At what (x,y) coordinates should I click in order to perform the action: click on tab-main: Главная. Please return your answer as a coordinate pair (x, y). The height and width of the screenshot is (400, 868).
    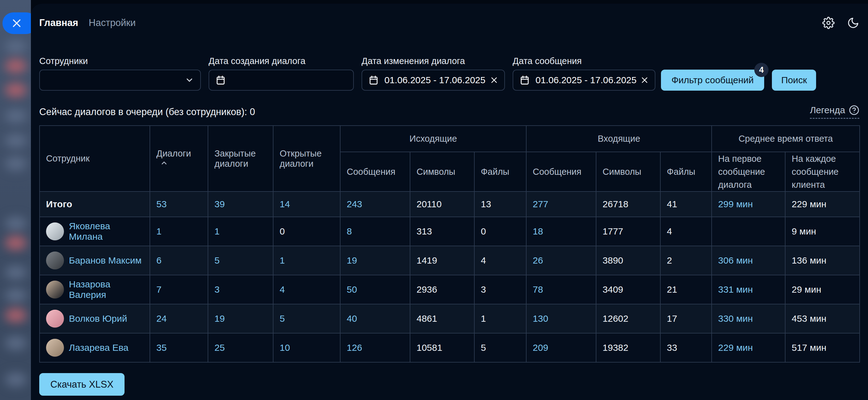
    Looking at the image, I should click on (59, 23).